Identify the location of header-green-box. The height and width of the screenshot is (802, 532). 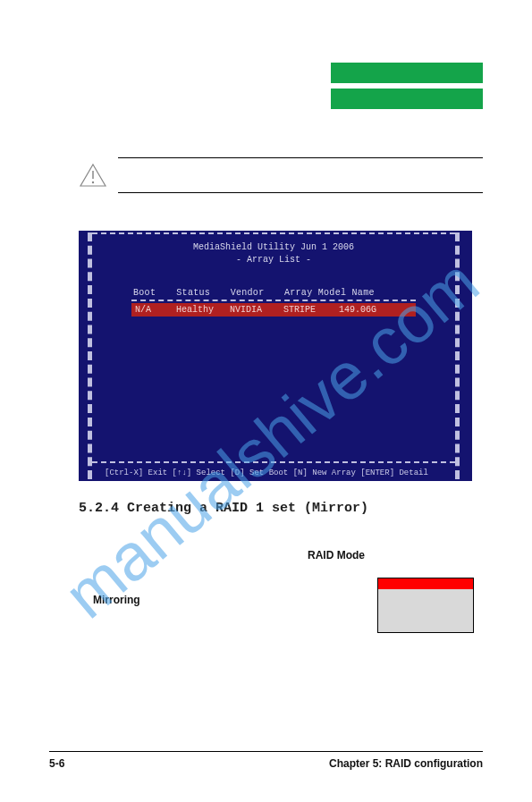
(407, 86).